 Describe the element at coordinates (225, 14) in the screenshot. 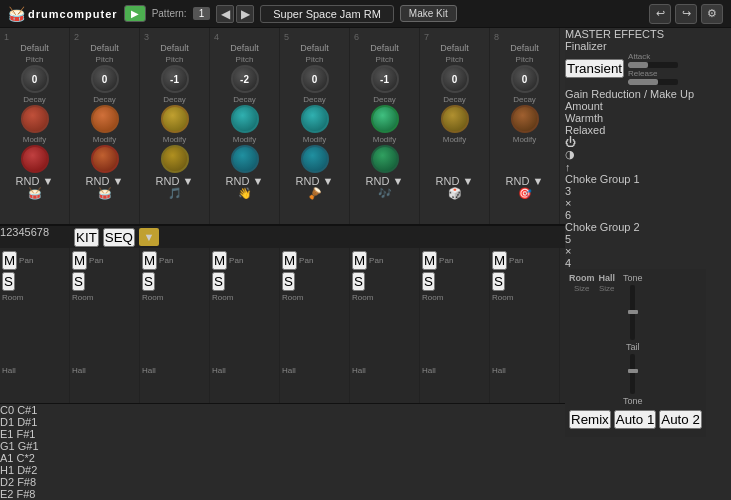

I see `nav-left-button: ◀` at that location.